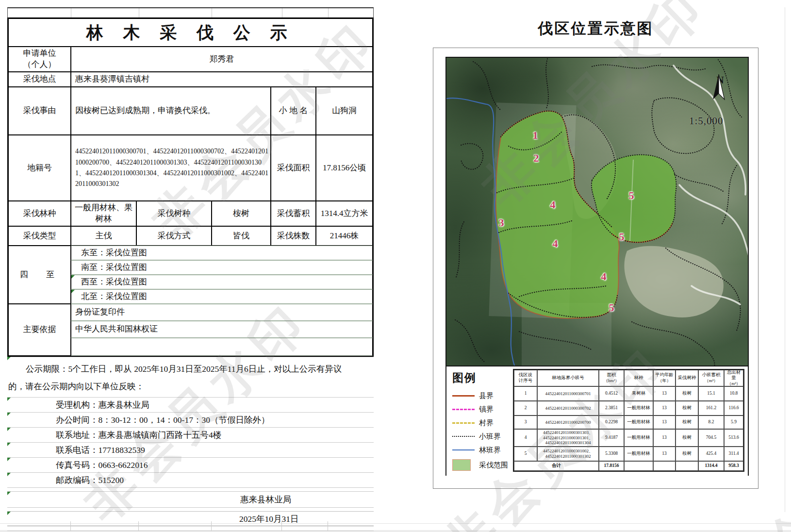  I want to click on legend-label: 采伐范围, so click(494, 465).